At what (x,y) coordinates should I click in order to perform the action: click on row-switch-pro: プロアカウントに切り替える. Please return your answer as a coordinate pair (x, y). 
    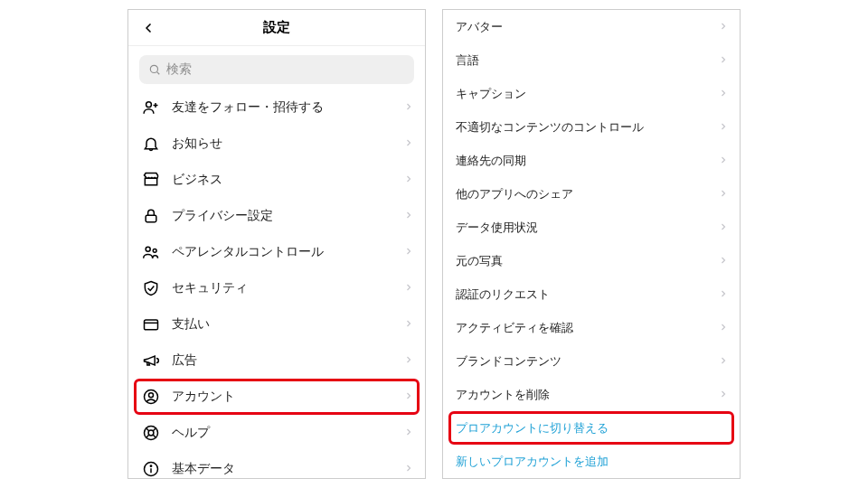
    Looking at the image, I should click on (591, 428).